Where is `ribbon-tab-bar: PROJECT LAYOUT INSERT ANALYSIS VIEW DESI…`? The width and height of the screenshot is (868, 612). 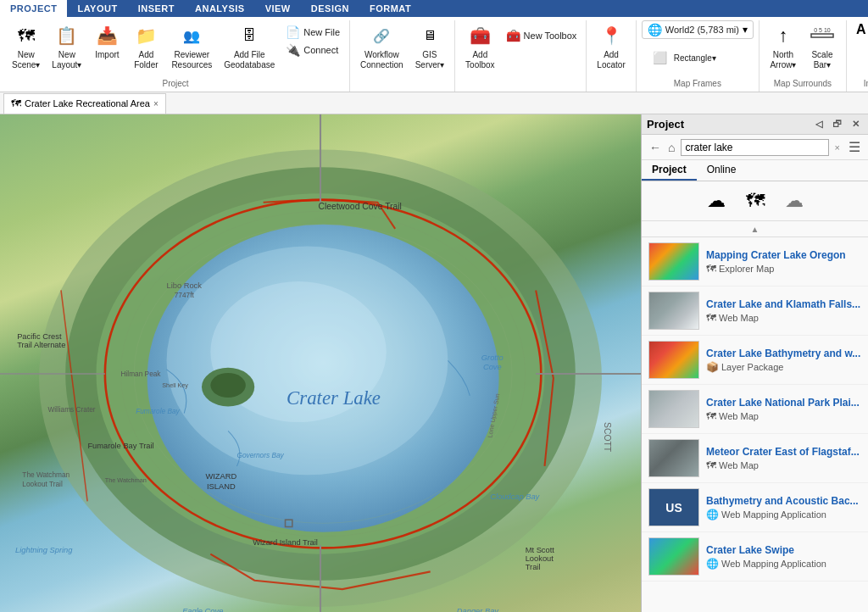 ribbon-tab-bar: PROJECT LAYOUT INSERT ANALYSIS VIEW DESI… is located at coordinates (434, 8).